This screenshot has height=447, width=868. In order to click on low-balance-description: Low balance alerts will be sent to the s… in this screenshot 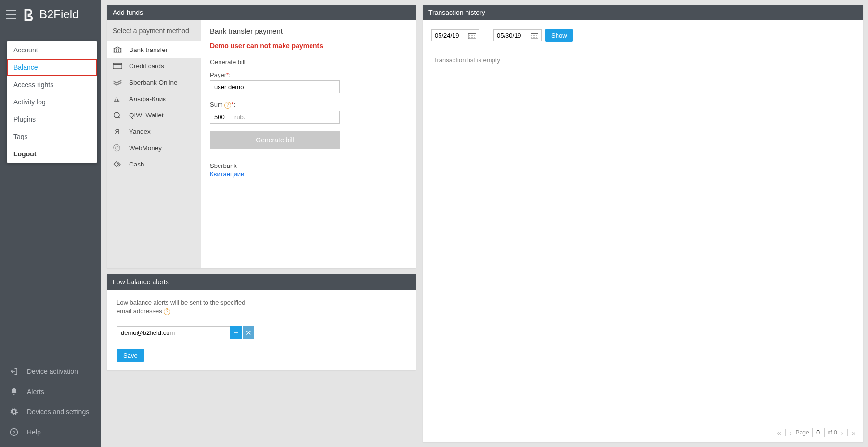, I will do `click(184, 307)`.